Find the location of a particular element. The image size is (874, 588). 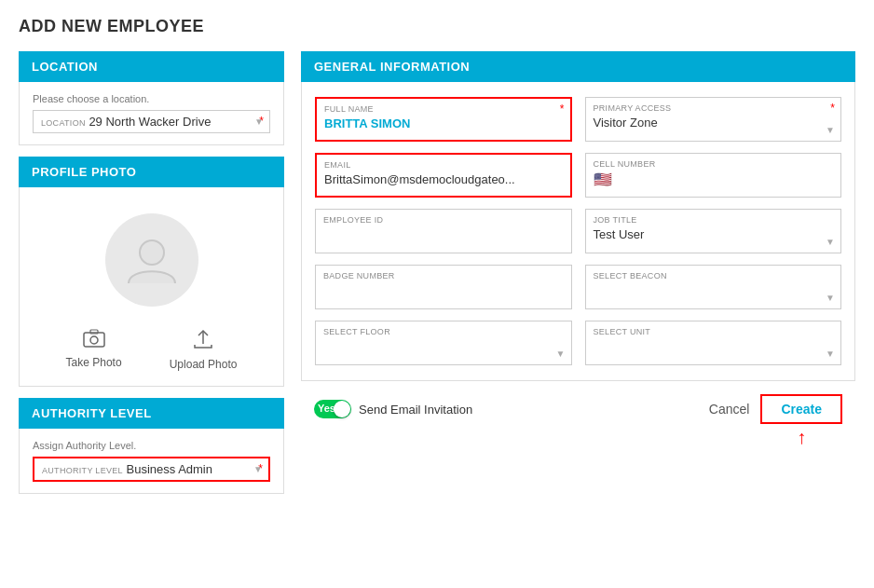

cancel-button: Cancel is located at coordinates (730, 409).